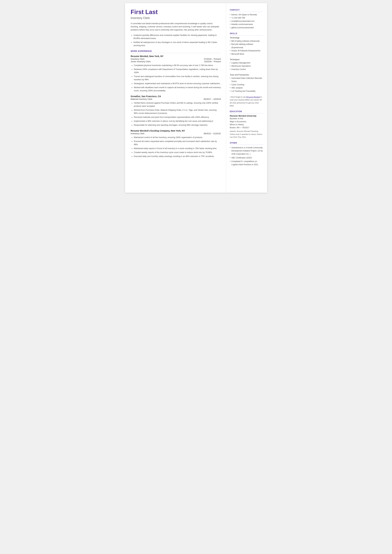  What do you see at coordinates (247, 158) in the screenshot?
I see `other-item-2: ABC Certification (2022)` at bounding box center [247, 158].